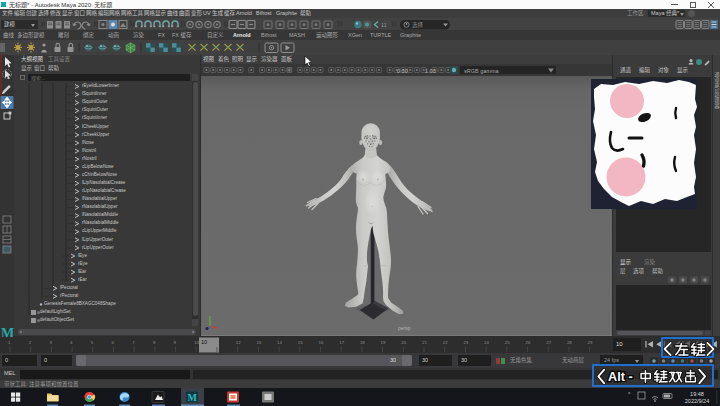 Image resolution: width=720 pixels, height=406 pixels. I want to click on svg-text: sRGB gamma, so click(482, 71).